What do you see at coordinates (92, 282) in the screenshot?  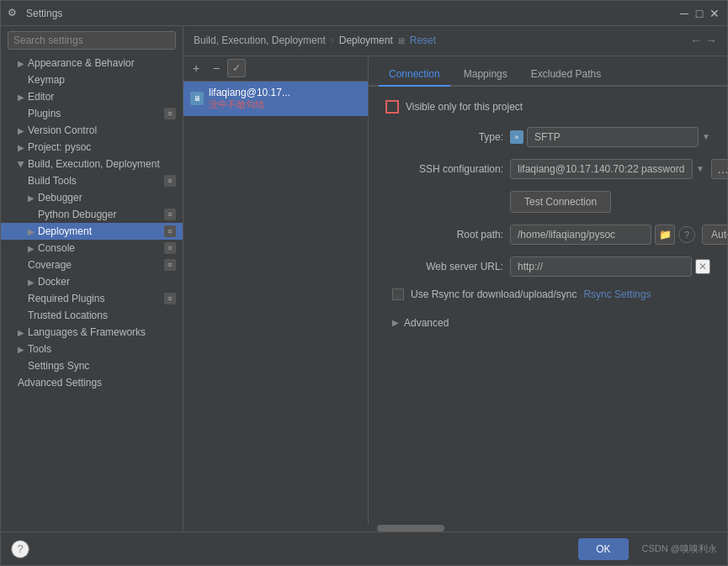 I see `sidebar-item-docker: ▶ Docker` at bounding box center [92, 282].